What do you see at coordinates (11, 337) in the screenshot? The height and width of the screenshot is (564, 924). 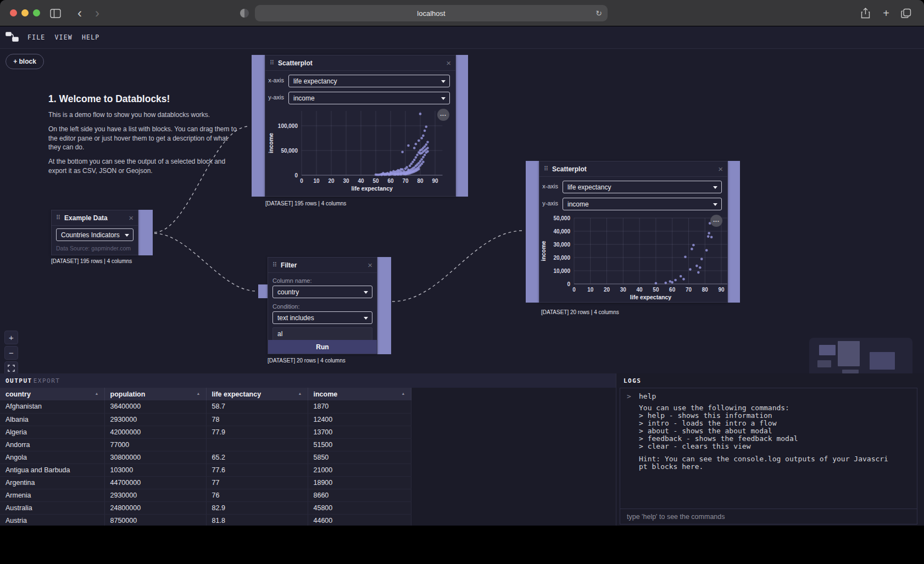 I see `zoom-in-button: +` at bounding box center [11, 337].